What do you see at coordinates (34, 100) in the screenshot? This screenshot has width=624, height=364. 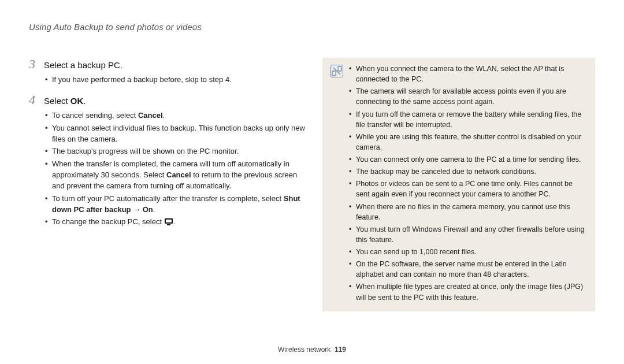 I see `step-number: 4` at bounding box center [34, 100].